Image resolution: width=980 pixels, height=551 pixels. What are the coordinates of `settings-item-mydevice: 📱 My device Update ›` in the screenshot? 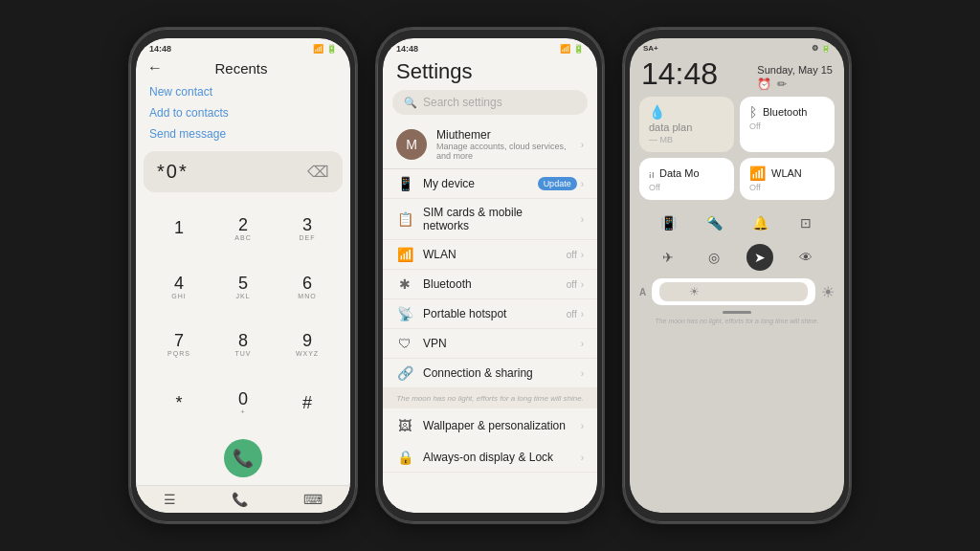 It's located at (490, 184).